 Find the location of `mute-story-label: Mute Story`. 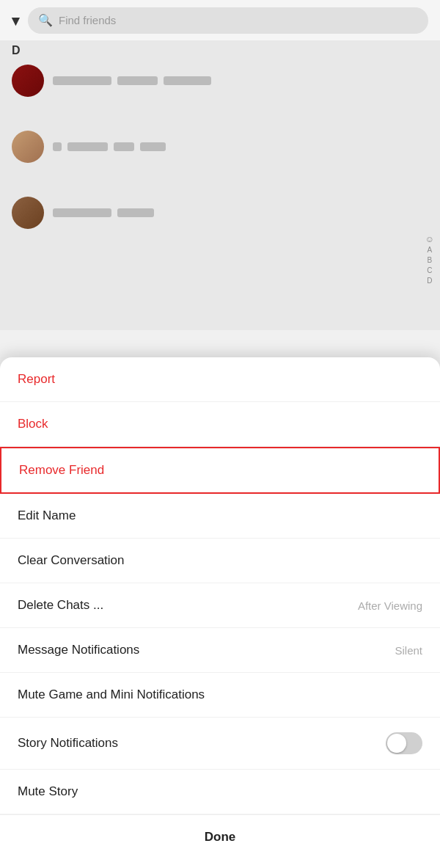

mute-story-label: Mute Story is located at coordinates (48, 792).